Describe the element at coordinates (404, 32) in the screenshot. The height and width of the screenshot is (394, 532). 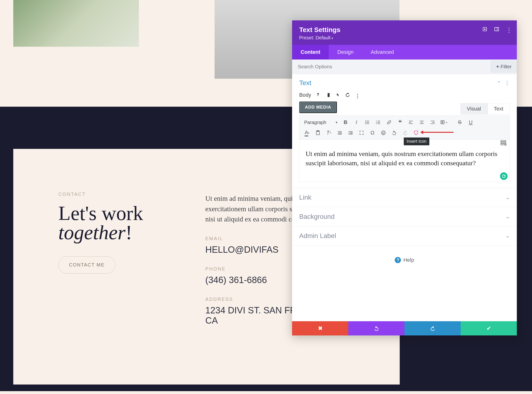
I see `panel-header: Text Settings Preset: Default▾ ⋮` at that location.